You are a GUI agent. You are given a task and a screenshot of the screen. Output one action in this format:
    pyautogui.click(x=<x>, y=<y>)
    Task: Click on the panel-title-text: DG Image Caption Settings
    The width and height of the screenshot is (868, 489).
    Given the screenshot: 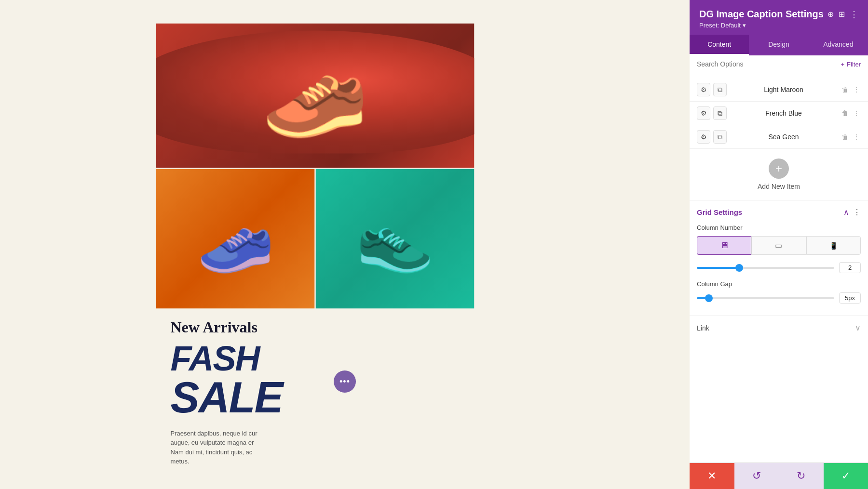 What is the action you would take?
    pyautogui.click(x=761, y=14)
    